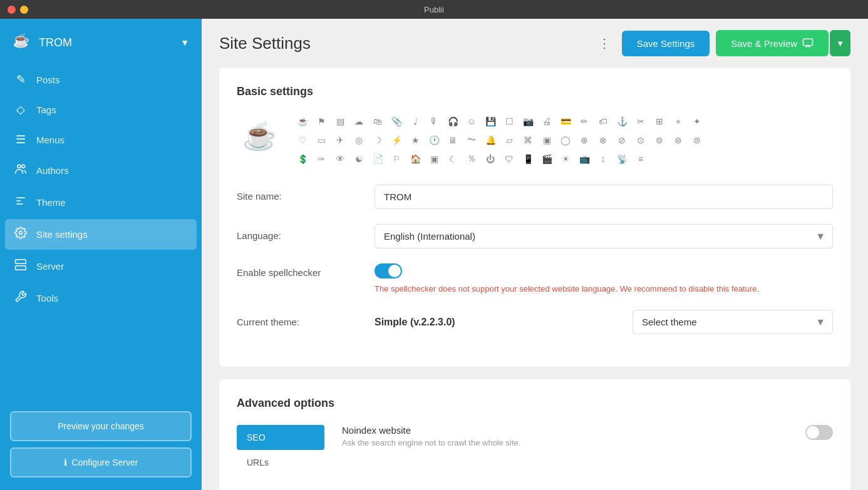 Image resolution: width=868 pixels, height=490 pixels. What do you see at coordinates (101, 79) in the screenshot?
I see `sidebar-item-posts: ✎ Posts` at bounding box center [101, 79].